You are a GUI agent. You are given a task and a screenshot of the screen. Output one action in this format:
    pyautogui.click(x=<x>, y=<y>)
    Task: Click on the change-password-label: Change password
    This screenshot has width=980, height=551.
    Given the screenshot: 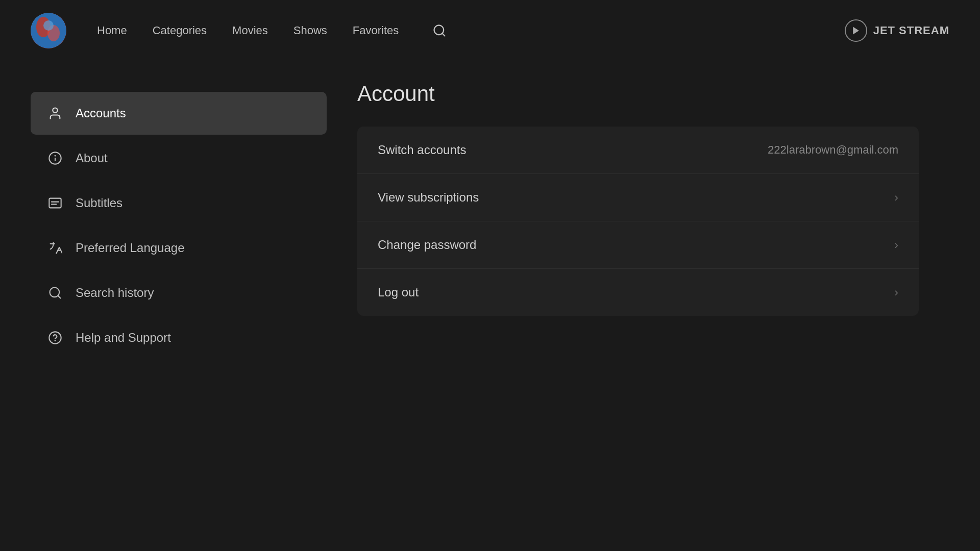 What is the action you would take?
    pyautogui.click(x=427, y=245)
    